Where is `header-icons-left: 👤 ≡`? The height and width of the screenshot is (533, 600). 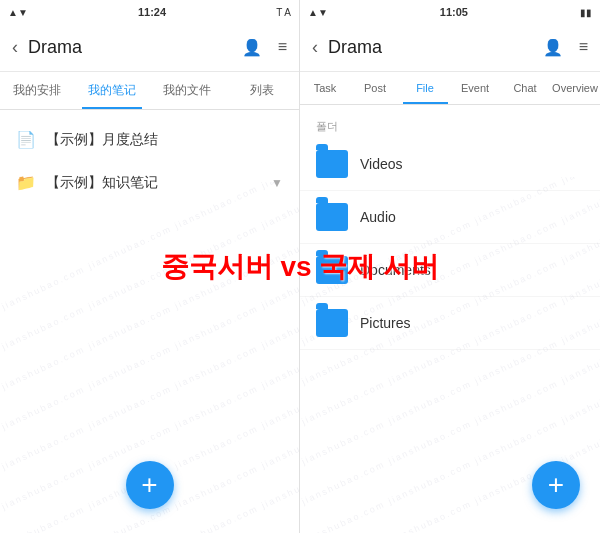 header-icons-left: 👤 ≡ is located at coordinates (264, 48).